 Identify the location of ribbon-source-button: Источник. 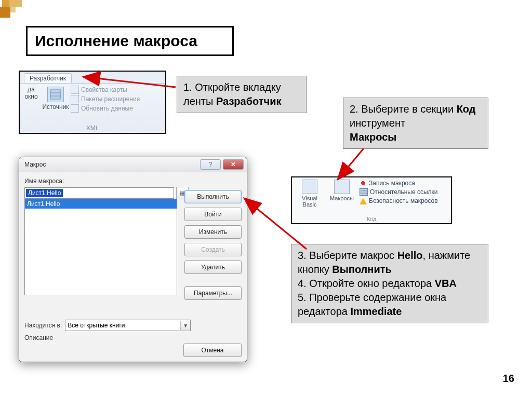
(56, 98).